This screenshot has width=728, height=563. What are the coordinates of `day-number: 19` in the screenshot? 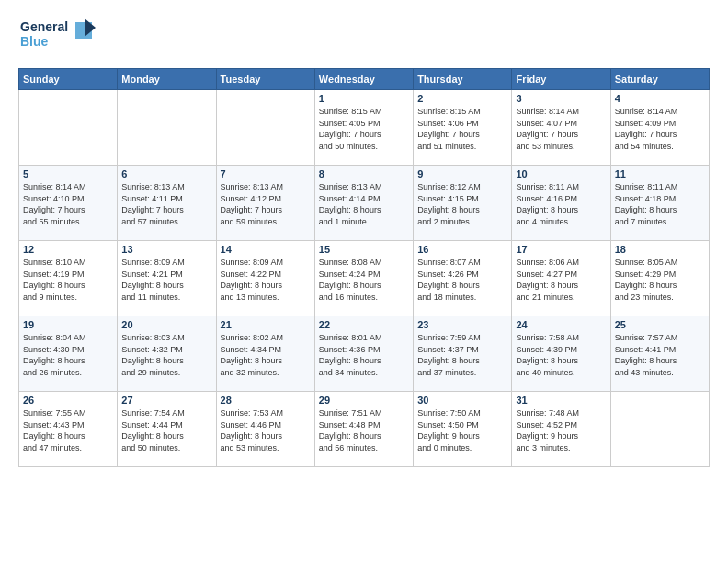 It's located at (68, 325).